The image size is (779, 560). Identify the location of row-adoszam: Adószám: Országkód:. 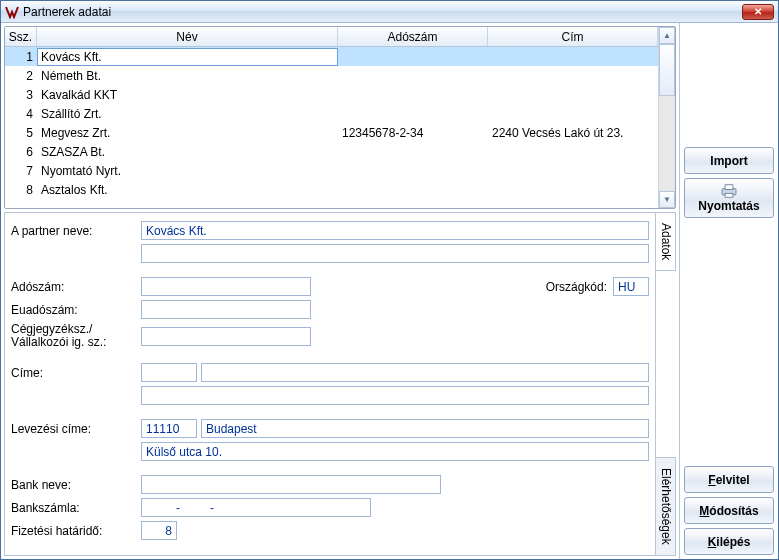
(330, 286).